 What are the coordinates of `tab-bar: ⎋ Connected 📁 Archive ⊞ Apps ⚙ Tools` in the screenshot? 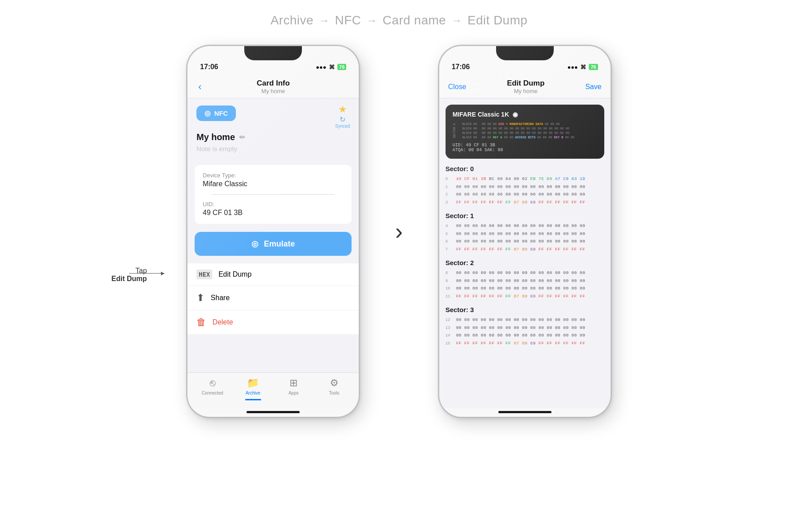 It's located at (273, 390).